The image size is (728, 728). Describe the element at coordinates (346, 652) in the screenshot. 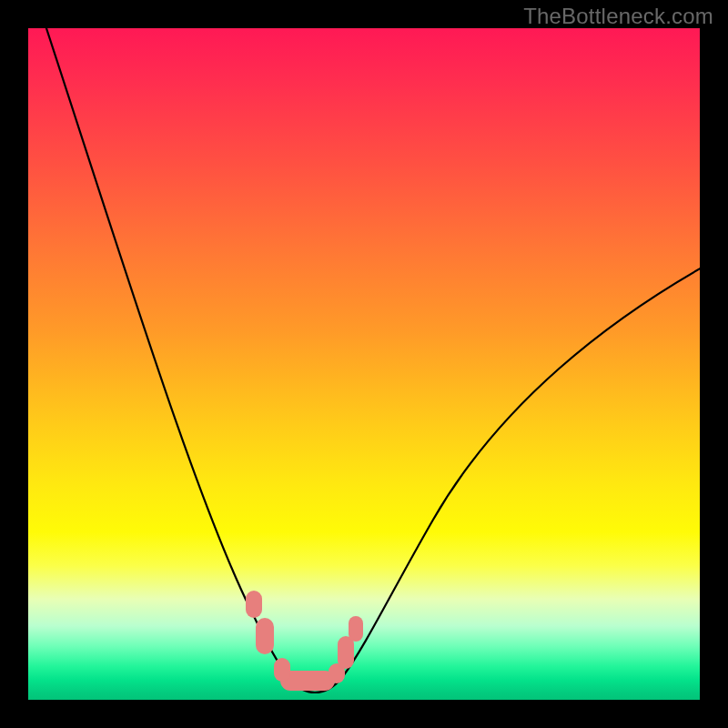

I see `marker-right-lower` at that location.